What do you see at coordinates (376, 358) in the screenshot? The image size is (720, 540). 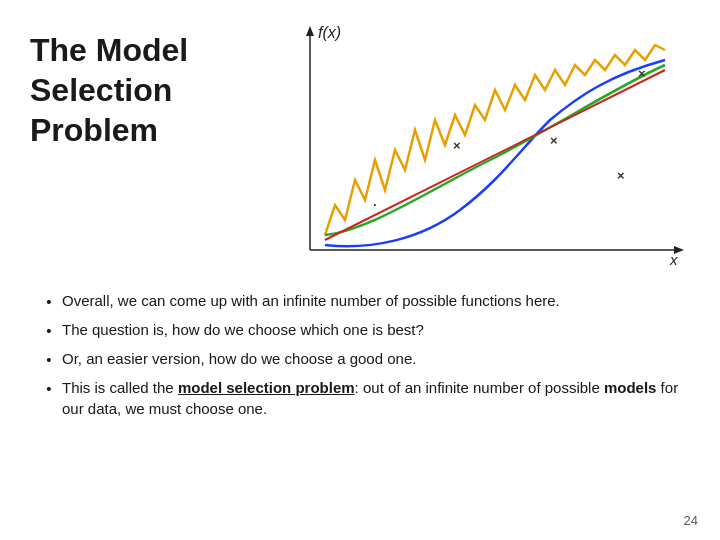 I see `bullet-text-3: Or, an easier version, how do we choose …` at bounding box center [376, 358].